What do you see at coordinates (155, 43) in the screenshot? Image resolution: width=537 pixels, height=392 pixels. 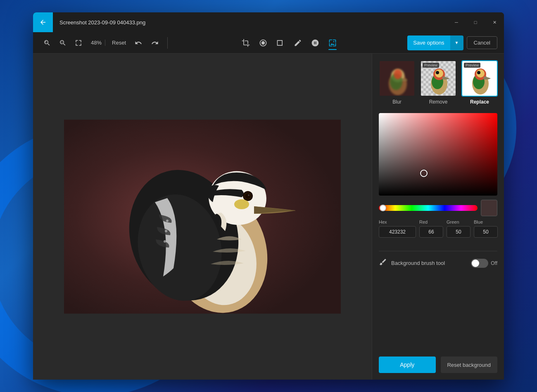 I see `redo-button` at bounding box center [155, 43].